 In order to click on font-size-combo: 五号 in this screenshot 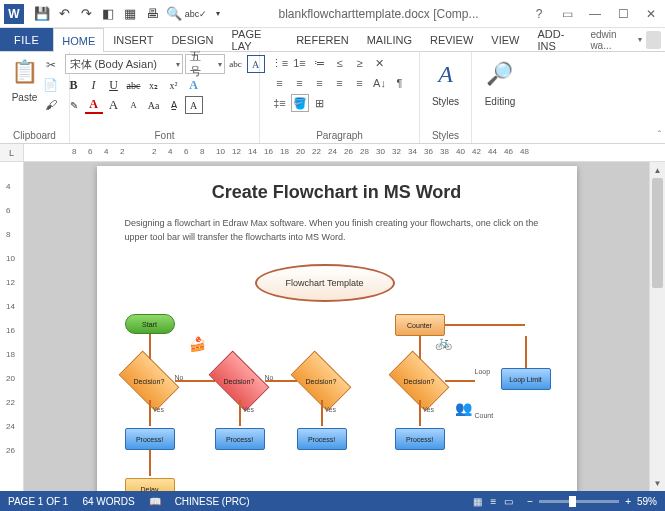, I will do `click(205, 64)`.